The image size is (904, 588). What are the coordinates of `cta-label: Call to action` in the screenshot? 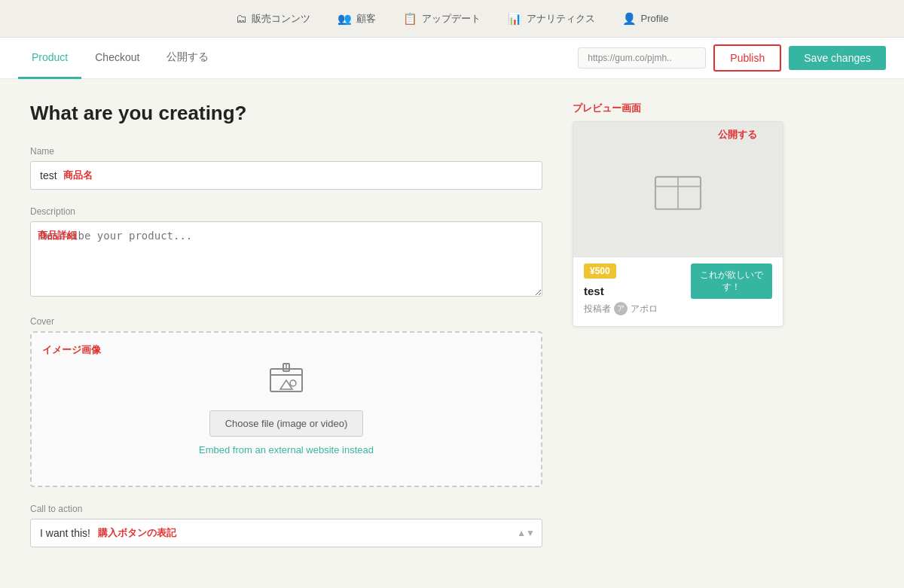 It's located at (286, 509).